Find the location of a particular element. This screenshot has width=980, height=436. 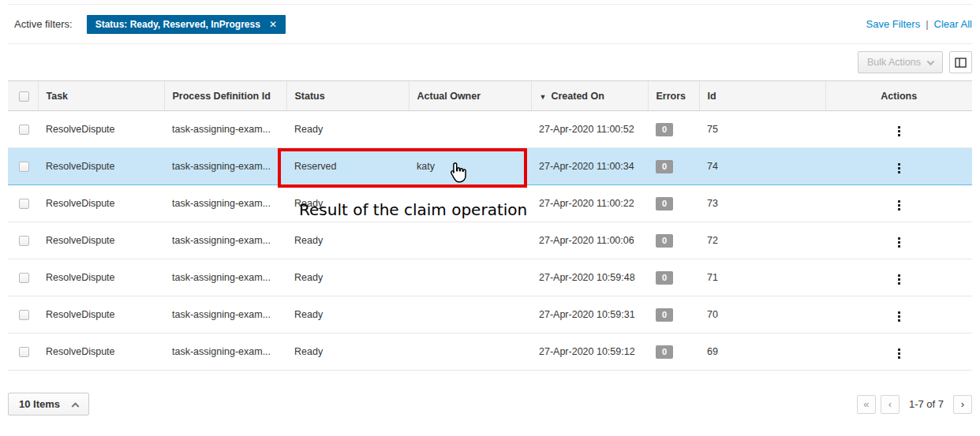

status-cell: Reserved is located at coordinates (347, 167).